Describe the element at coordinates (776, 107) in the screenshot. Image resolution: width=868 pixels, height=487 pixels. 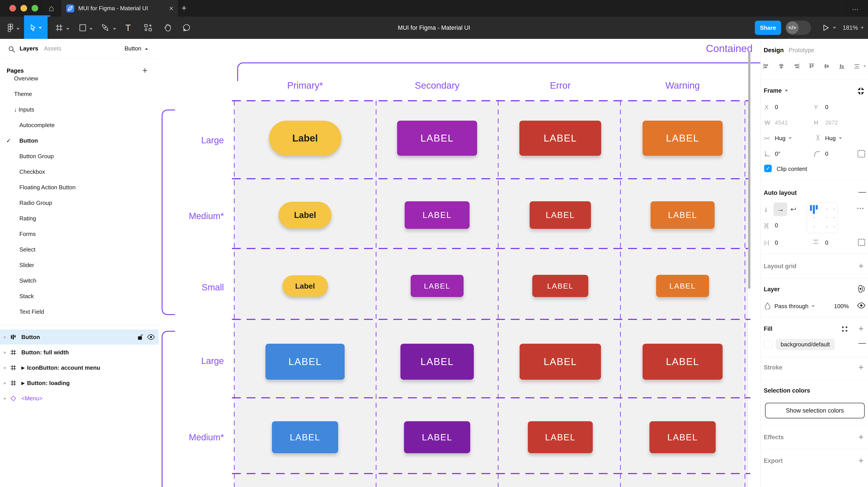
I see `x-value: 0` at that location.